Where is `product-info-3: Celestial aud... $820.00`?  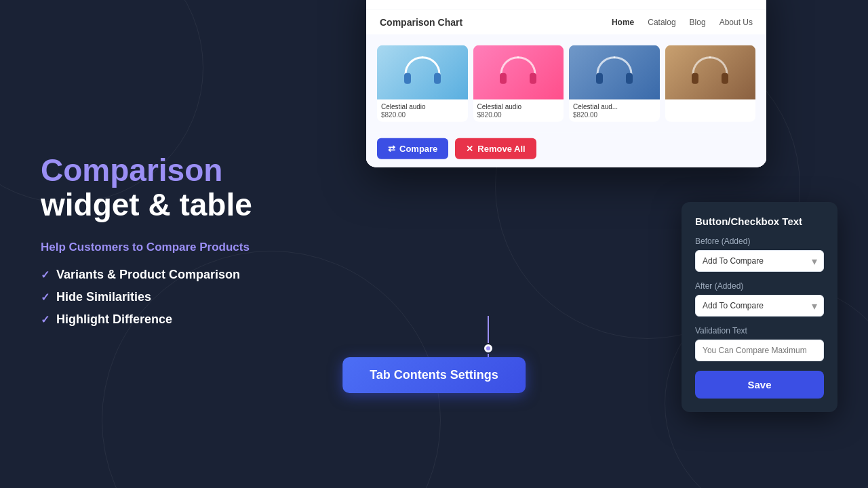
product-info-3: Celestial aud... $820.00 is located at coordinates (614, 111).